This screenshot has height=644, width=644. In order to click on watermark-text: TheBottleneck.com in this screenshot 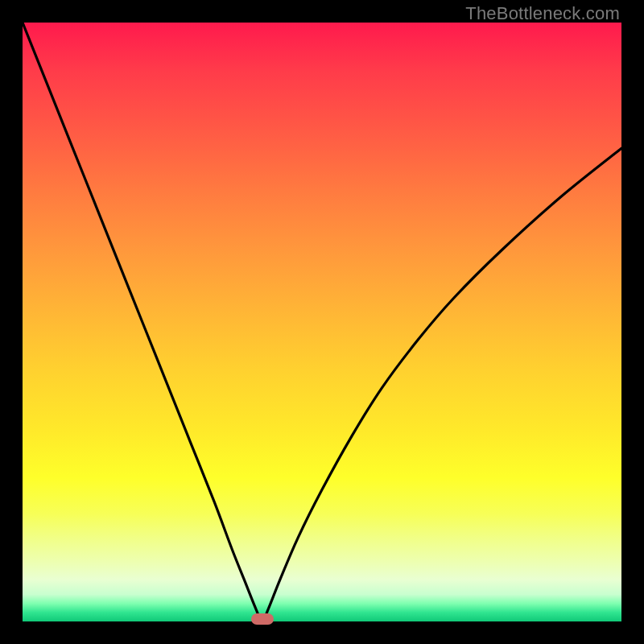, I will do `click(543, 14)`.